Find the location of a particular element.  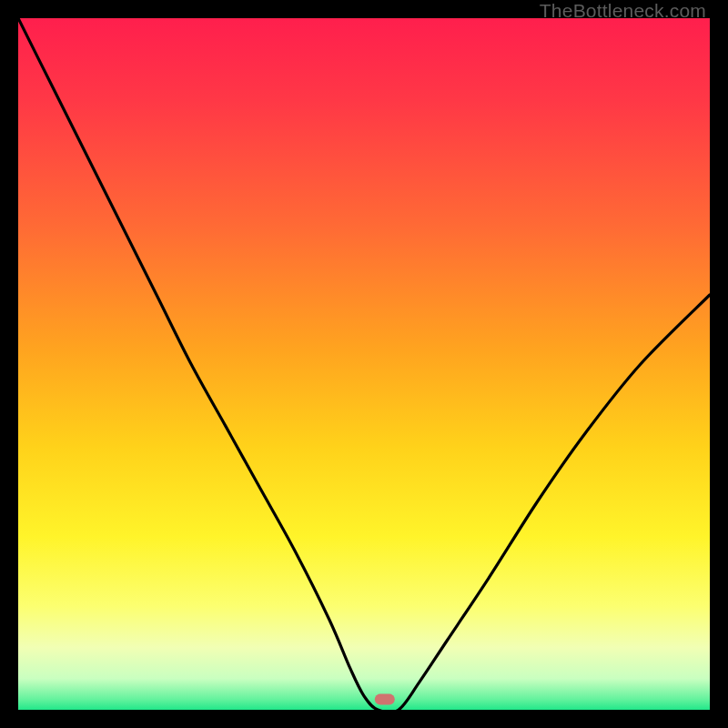

optimal-point-marker is located at coordinates (385, 700).